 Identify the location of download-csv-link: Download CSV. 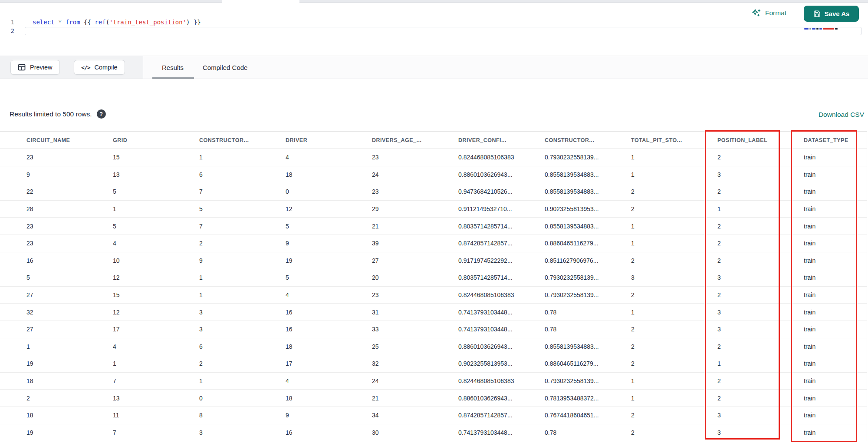
(841, 115).